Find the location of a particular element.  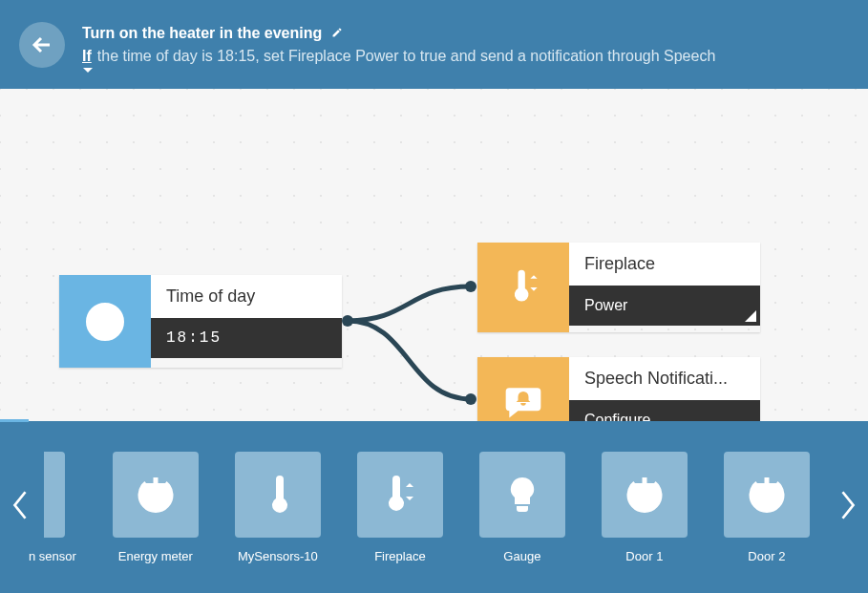

palette-selection-indicator is located at coordinates (14, 420).